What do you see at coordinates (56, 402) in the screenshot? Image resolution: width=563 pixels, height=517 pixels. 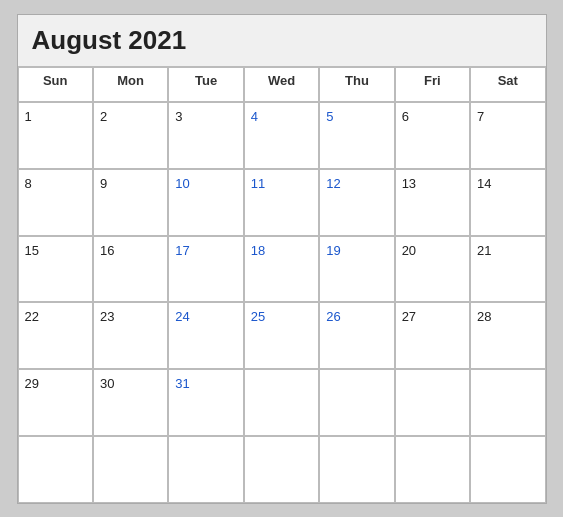 I see `day-cell: 29` at bounding box center [56, 402].